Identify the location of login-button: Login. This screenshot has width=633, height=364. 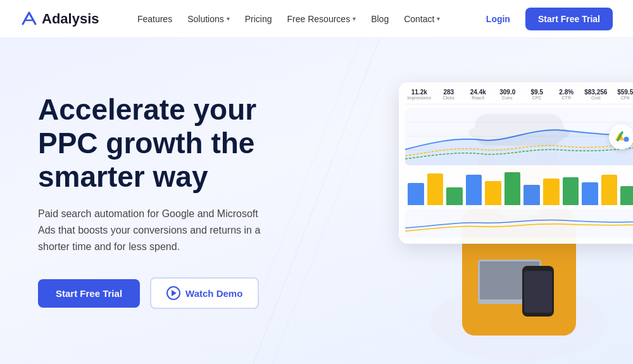
(498, 19).